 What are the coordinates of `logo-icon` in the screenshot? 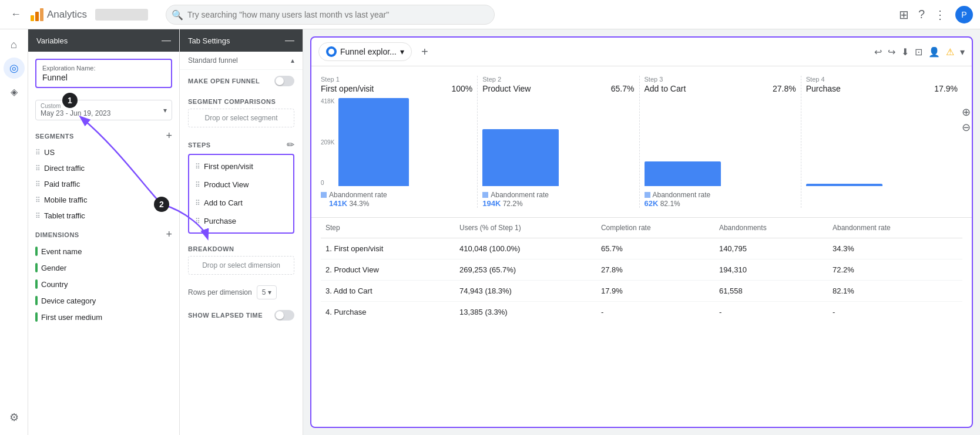 It's located at (37, 15).